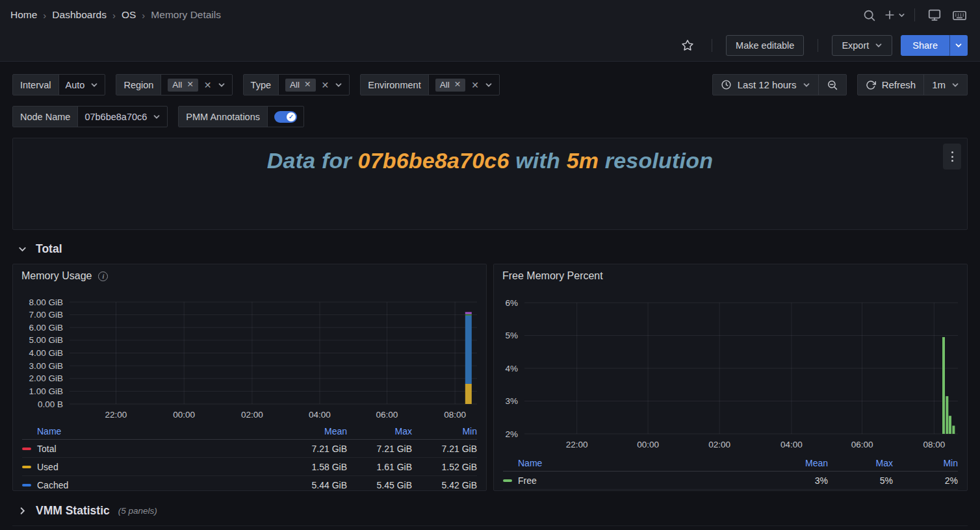 The height and width of the screenshot is (530, 980). I want to click on series-toggle-total: Total, so click(152, 449).